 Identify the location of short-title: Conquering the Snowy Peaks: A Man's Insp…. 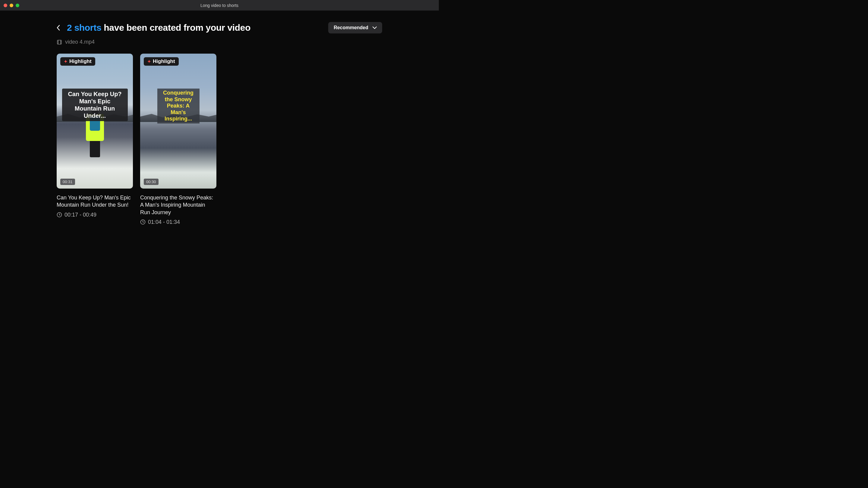
(178, 205).